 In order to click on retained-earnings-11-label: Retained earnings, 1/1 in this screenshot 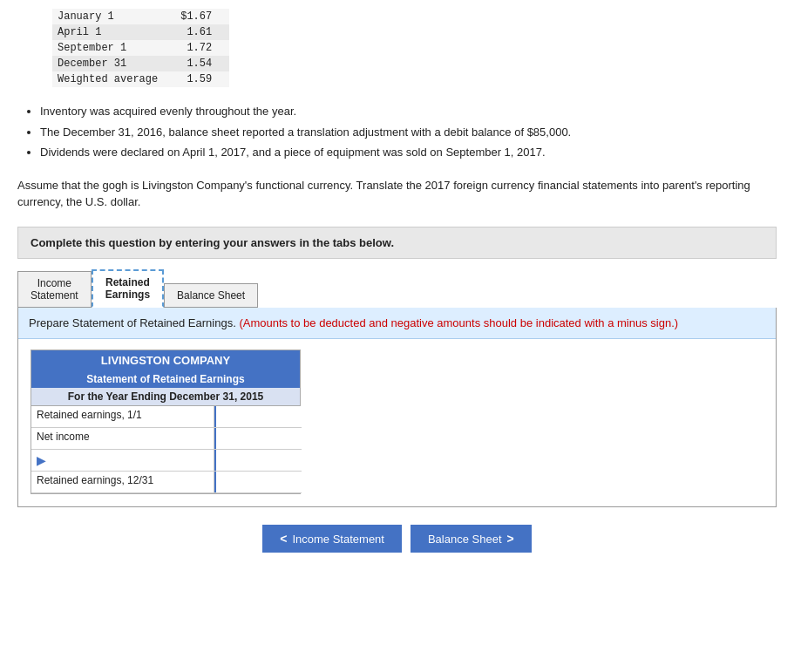, I will do `click(123, 417)`.